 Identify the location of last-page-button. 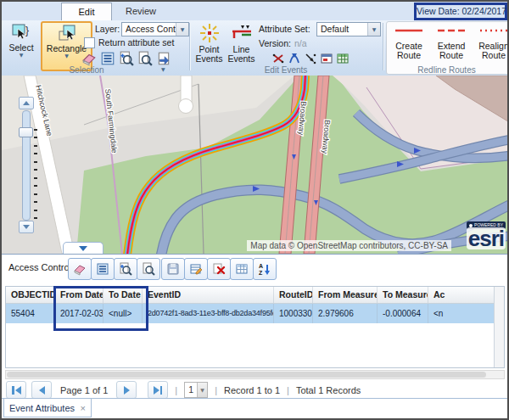
(158, 390).